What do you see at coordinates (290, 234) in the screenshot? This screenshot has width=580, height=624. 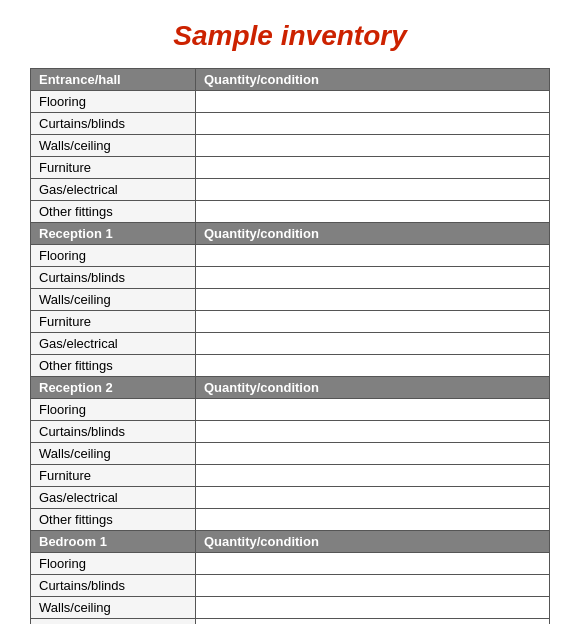 I see `section-header-1: Reception 1Quantity/condition` at bounding box center [290, 234].